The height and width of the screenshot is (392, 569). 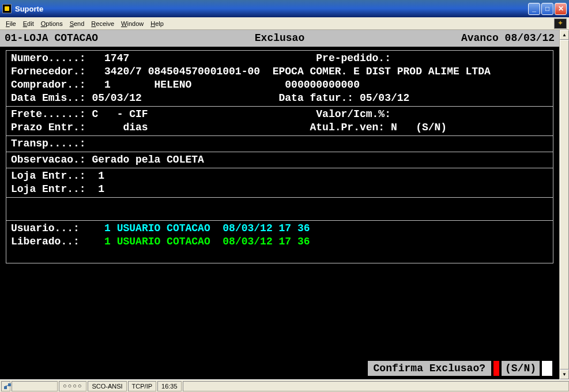 I want to click on frete-value: C - CIF, so click(x=120, y=114).